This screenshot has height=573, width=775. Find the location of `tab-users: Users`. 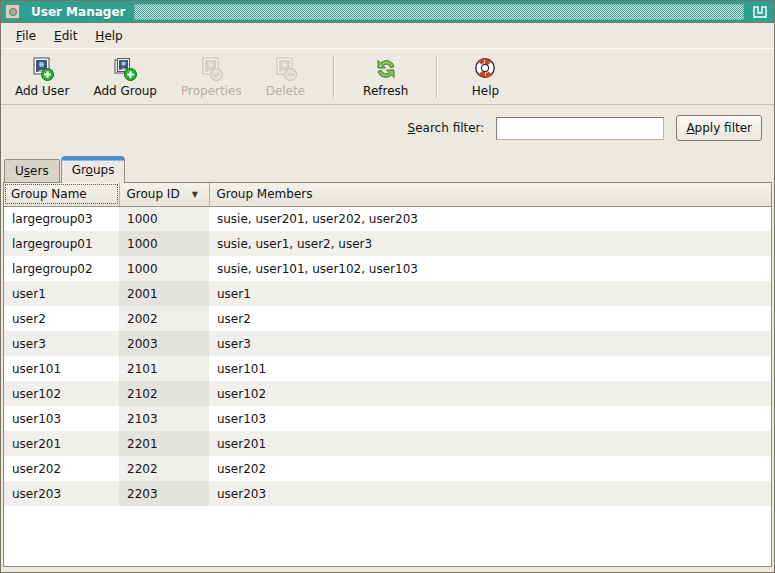

tab-users: Users is located at coordinates (32, 170).